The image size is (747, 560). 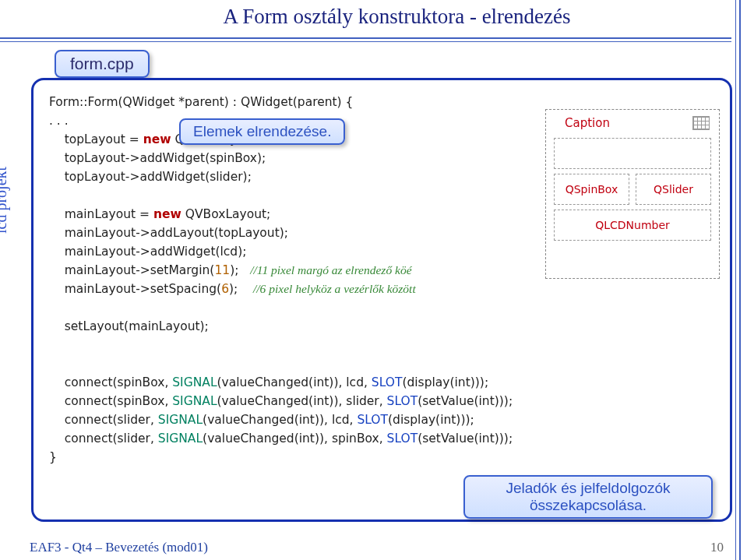 What do you see at coordinates (587, 123) in the screenshot?
I see `diagram-caption: Caption` at bounding box center [587, 123].